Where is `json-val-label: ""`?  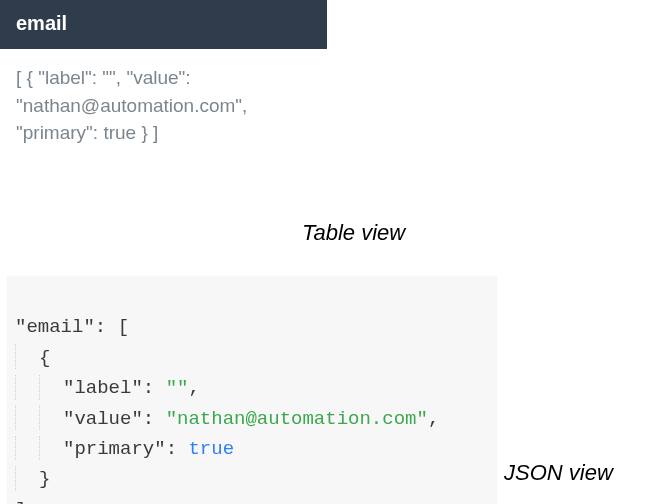
json-val-label: "" is located at coordinates (178, 388).